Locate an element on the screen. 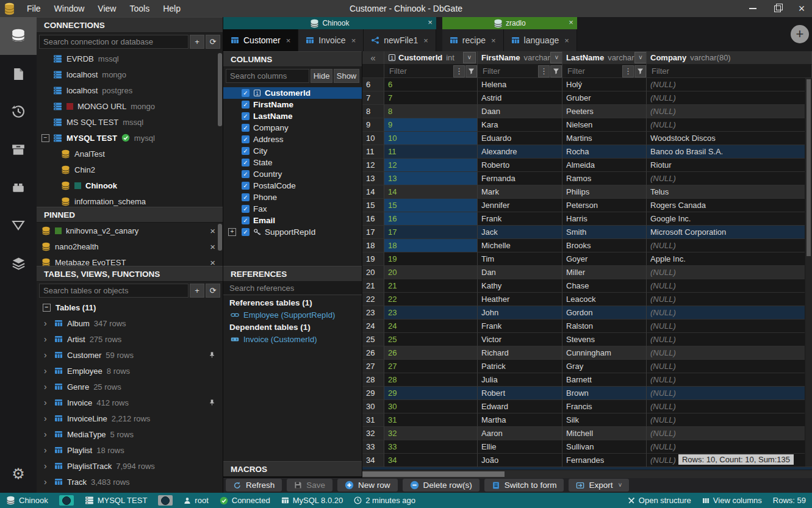 The height and width of the screenshot is (508, 812). cell-customerid: 7 is located at coordinates (431, 98).